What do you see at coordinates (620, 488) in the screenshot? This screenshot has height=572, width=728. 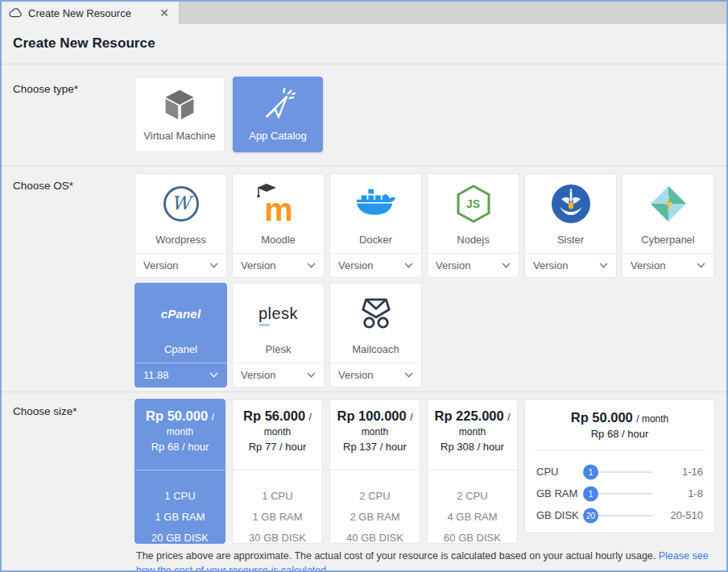 I see `custom-sliders: CPU 1 1-16 GB RAM 1 1-8` at bounding box center [620, 488].